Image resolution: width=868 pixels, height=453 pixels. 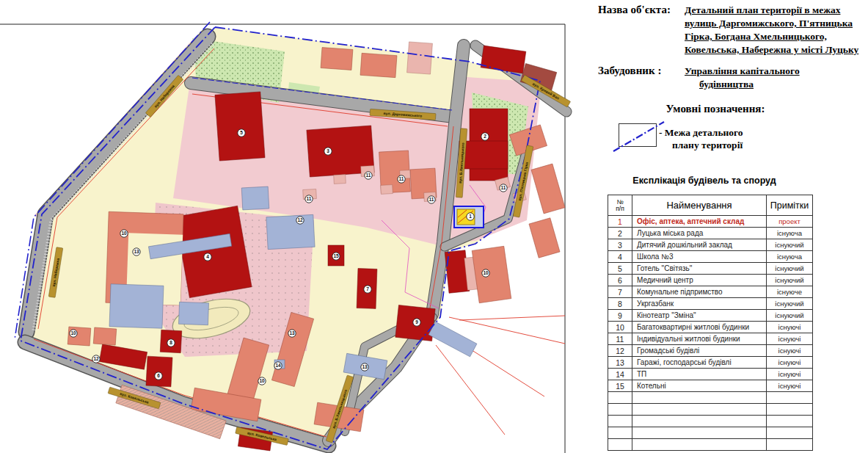 What do you see at coordinates (630, 70) in the screenshot?
I see `developer-label: Забудовник :` at bounding box center [630, 70].